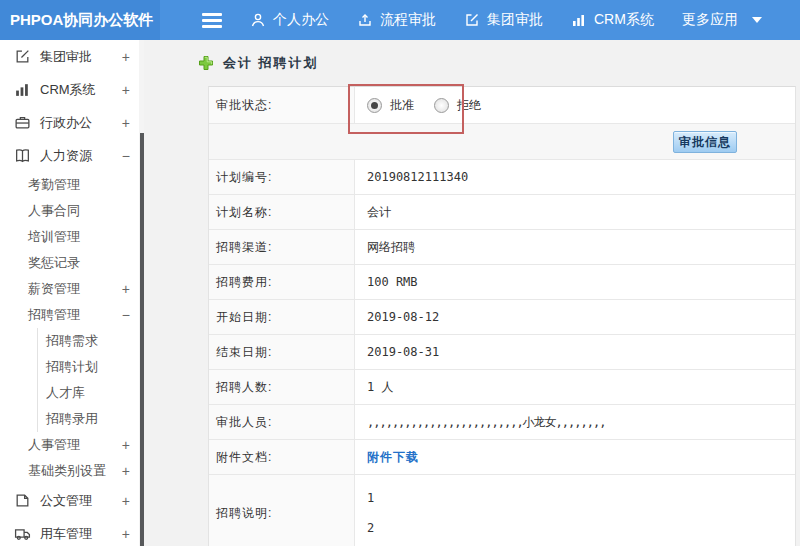 The width and height of the screenshot is (800, 546). Describe the element at coordinates (370, 528) in the screenshot. I see `description-line: 2` at that location.